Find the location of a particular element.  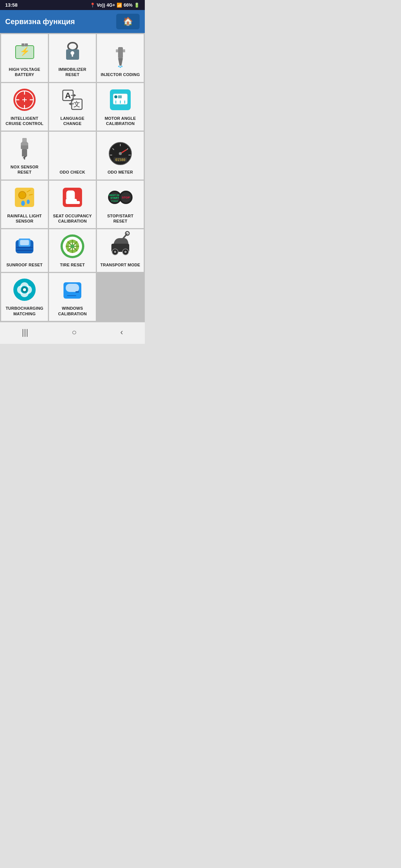

back-gesture-btn: ||| is located at coordinates (25, 332).